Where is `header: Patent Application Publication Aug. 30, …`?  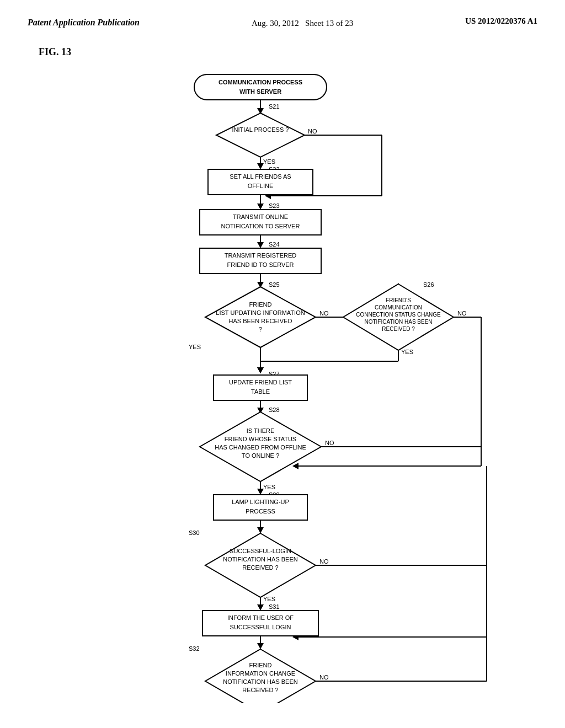
header: Patent Application Publication Aug. 30, … is located at coordinates (282, 23).